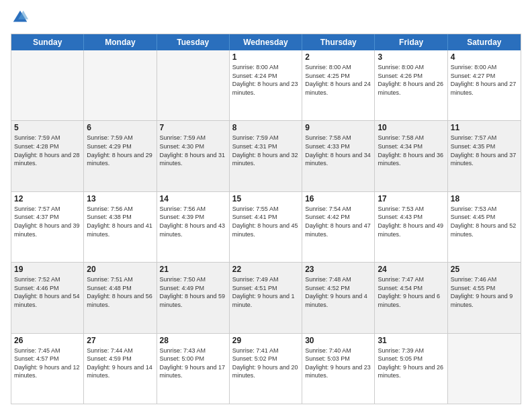  I want to click on logo, so click(21, 17).